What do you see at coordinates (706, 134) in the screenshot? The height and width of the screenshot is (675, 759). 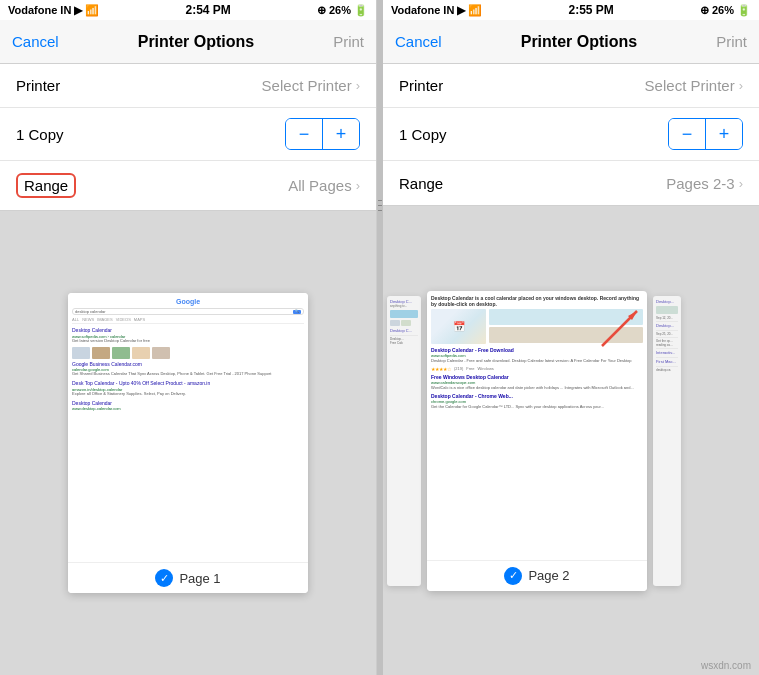 I see `right-stepper: − +` at bounding box center [706, 134].